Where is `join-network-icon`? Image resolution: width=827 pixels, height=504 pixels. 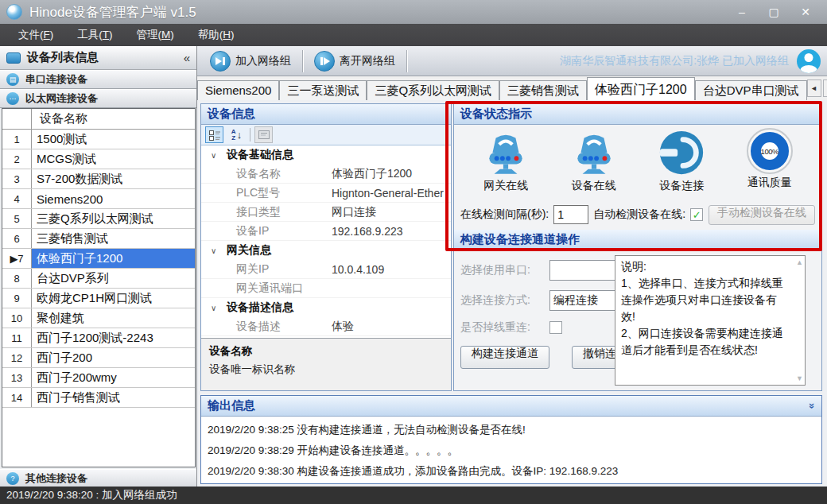 join-network-icon is located at coordinates (220, 61).